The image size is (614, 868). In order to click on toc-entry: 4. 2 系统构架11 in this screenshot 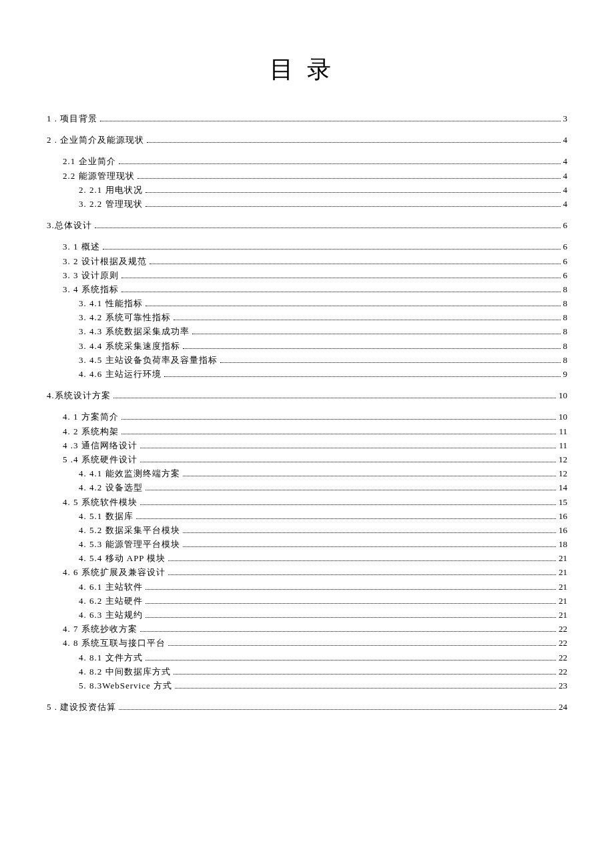, I will do `click(307, 432)`.